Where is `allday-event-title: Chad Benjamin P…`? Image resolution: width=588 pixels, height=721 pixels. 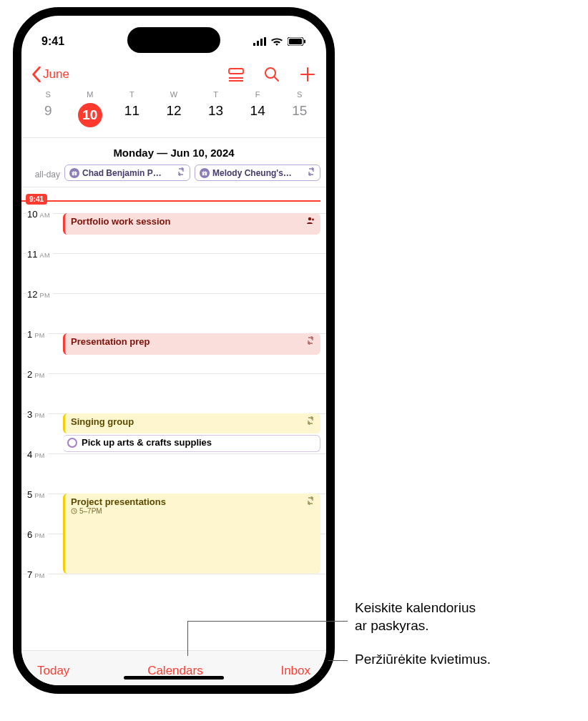
allday-event-title: Chad Benjamin P… is located at coordinates (122, 173).